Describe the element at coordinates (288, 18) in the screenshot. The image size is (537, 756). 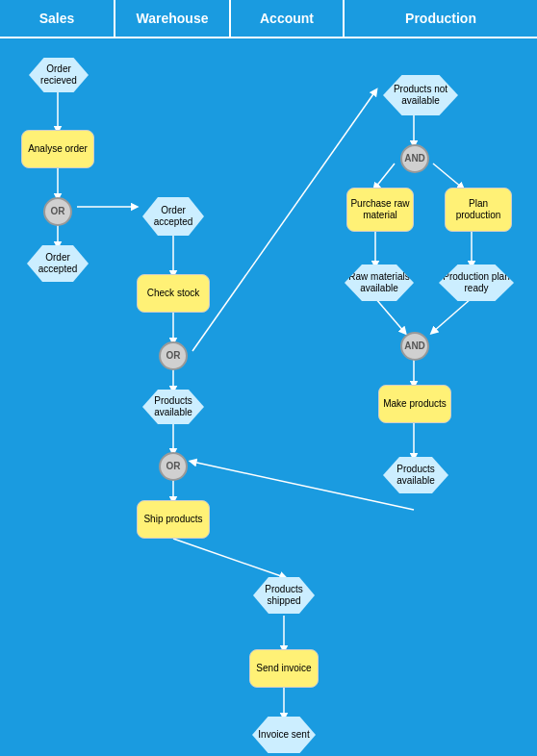
I see `header-account: Account` at that location.